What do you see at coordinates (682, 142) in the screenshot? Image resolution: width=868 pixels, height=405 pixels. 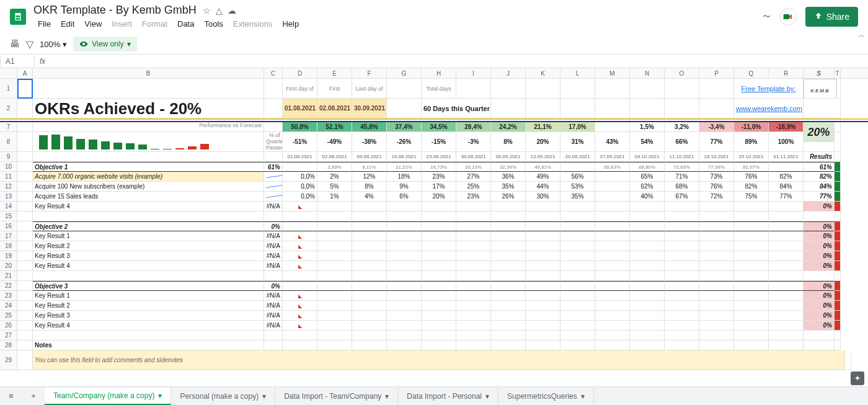 I see `pct-cell: 66%` at bounding box center [682, 142].